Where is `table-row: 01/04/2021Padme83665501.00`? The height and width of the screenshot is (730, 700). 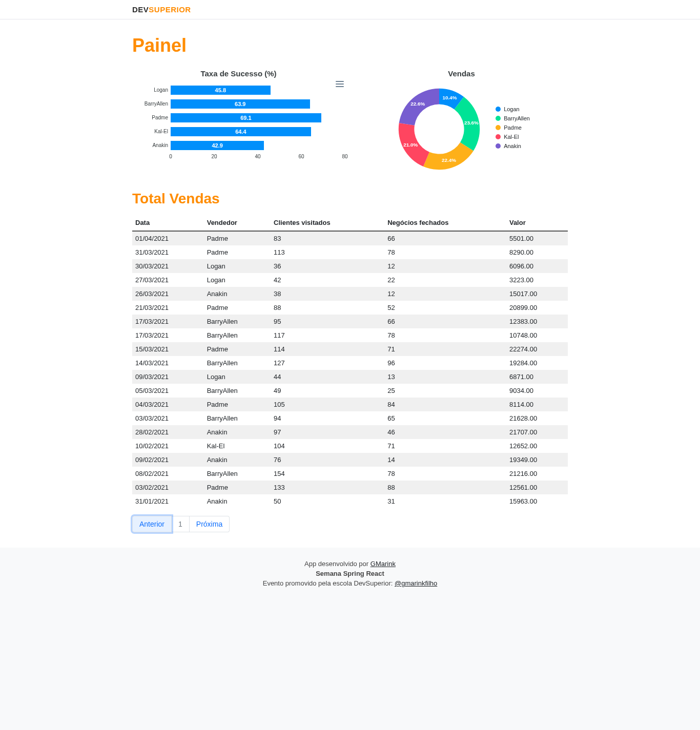
table-row: 01/04/2021Padme83665501.00 is located at coordinates (350, 238).